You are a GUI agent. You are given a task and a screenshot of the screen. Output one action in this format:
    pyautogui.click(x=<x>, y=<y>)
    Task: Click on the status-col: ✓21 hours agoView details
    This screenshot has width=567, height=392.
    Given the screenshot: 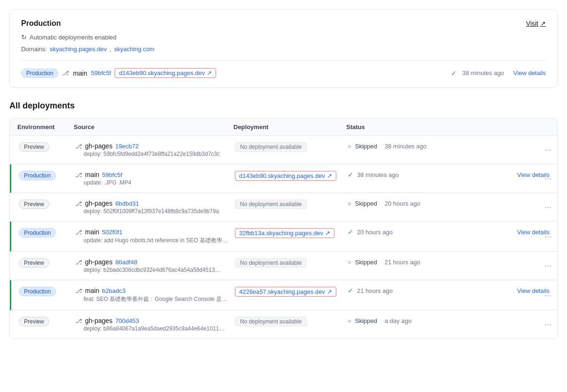 What is the action you would take?
    pyautogui.click(x=449, y=291)
    